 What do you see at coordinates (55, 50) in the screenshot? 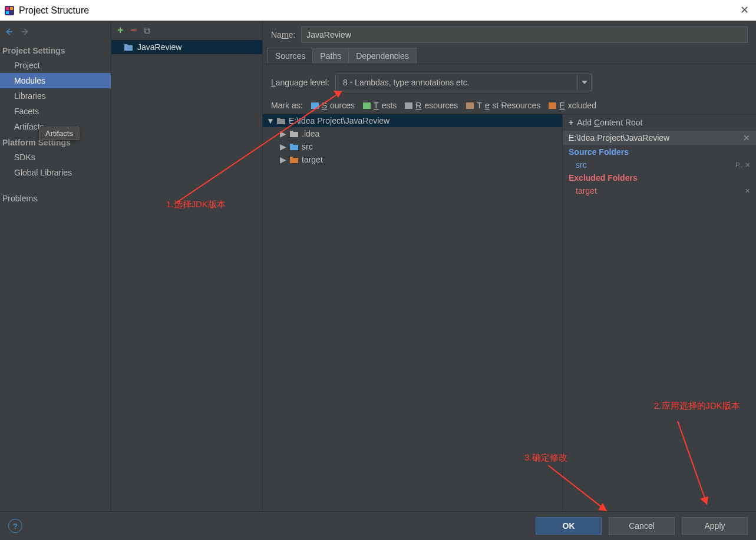
I see `section-project-settings: Project Settings` at bounding box center [55, 50].